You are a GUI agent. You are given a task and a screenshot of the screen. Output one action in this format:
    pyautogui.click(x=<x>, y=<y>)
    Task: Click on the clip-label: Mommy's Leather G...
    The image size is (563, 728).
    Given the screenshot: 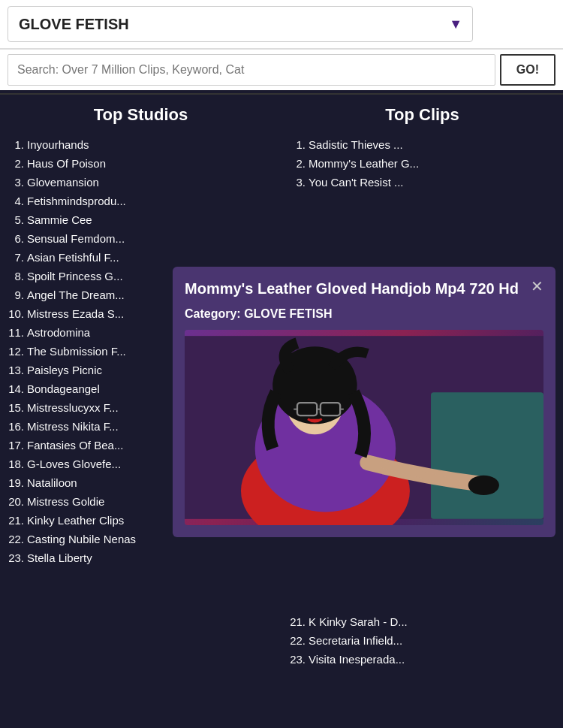 What is the action you would take?
    pyautogui.click(x=363, y=164)
    